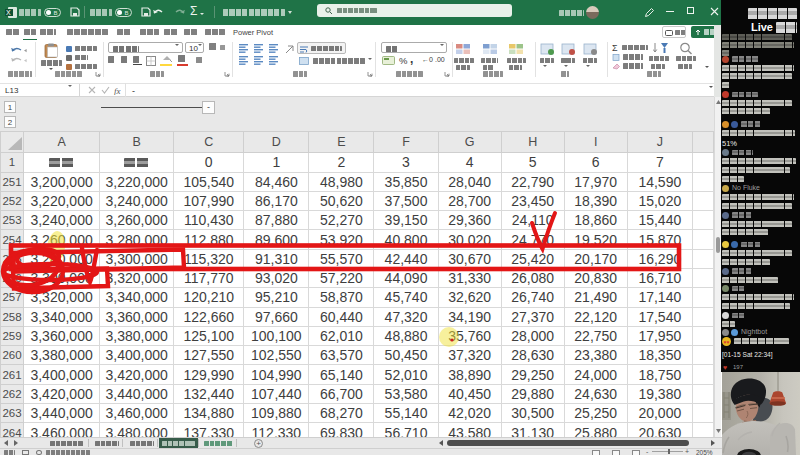 This screenshot has width=800, height=455. Describe the element at coordinates (118, 90) in the screenshot. I see `svg-text: fx` at that location.